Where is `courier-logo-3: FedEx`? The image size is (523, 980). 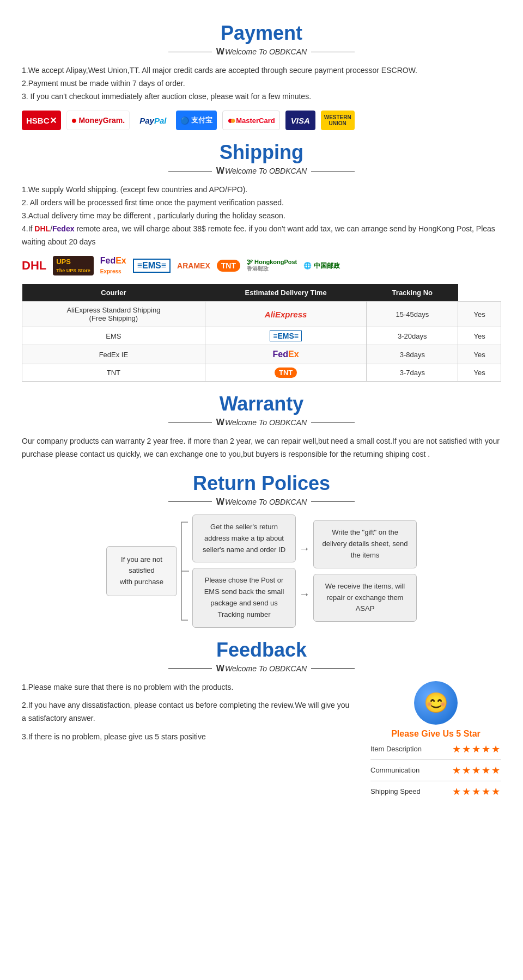 courier-logo-3: FedEx is located at coordinates (285, 355).